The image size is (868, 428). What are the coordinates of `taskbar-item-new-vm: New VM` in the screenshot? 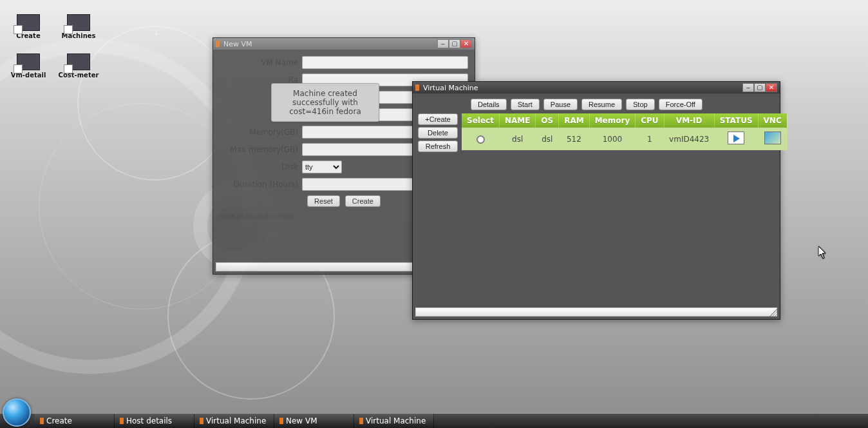 It's located at (314, 421).